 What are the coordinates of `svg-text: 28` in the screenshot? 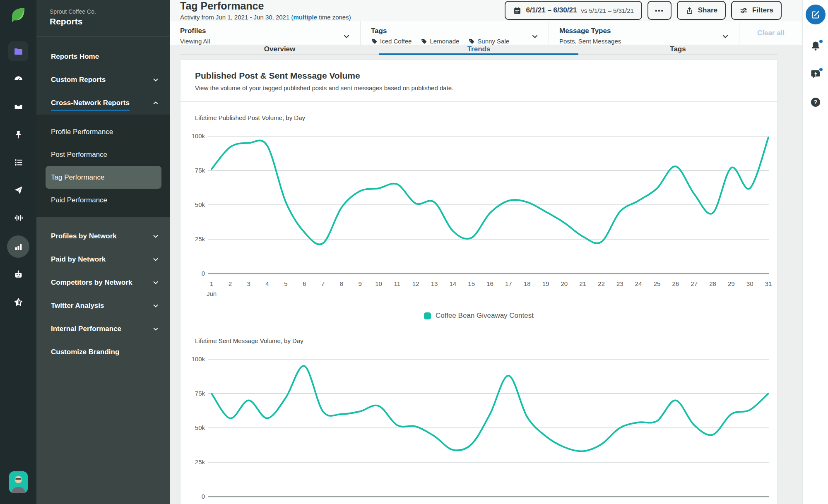 It's located at (713, 284).